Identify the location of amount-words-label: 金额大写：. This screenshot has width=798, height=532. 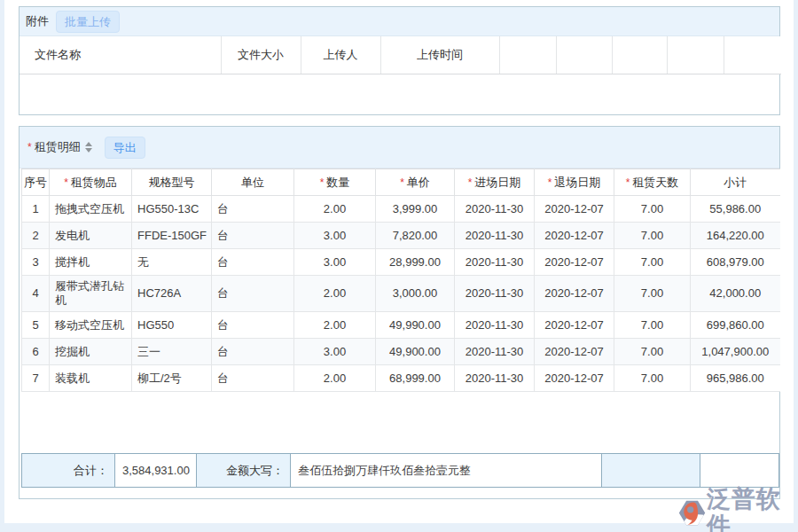
(243, 470).